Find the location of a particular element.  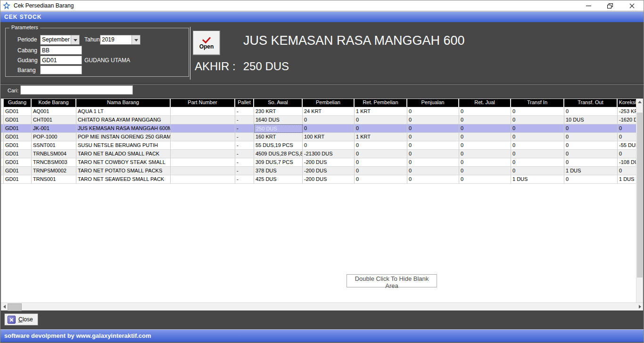

cell: POP MIE INSTAN GORENG 250 GRAM @4 is located at coordinates (124, 137).